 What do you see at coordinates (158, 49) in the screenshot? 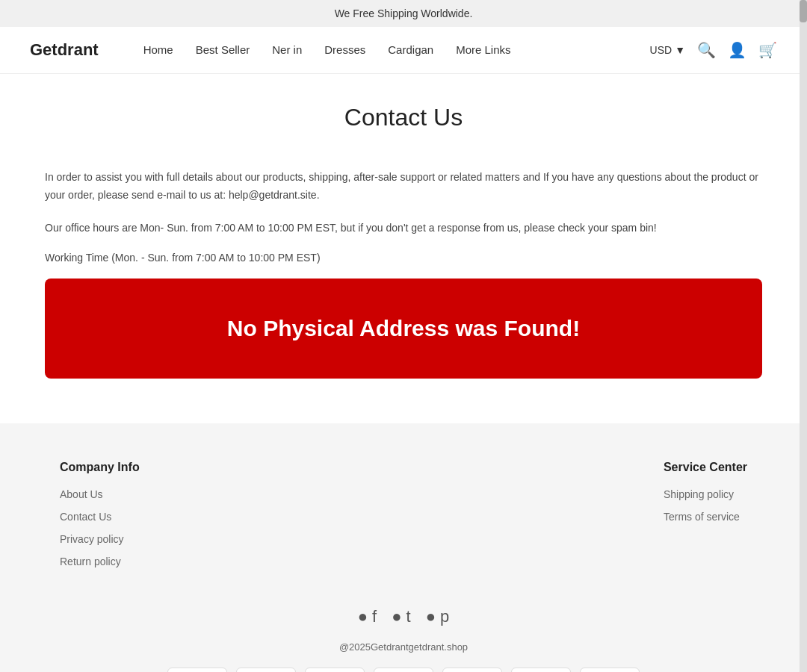
I see `nav-home: Home` at bounding box center [158, 49].